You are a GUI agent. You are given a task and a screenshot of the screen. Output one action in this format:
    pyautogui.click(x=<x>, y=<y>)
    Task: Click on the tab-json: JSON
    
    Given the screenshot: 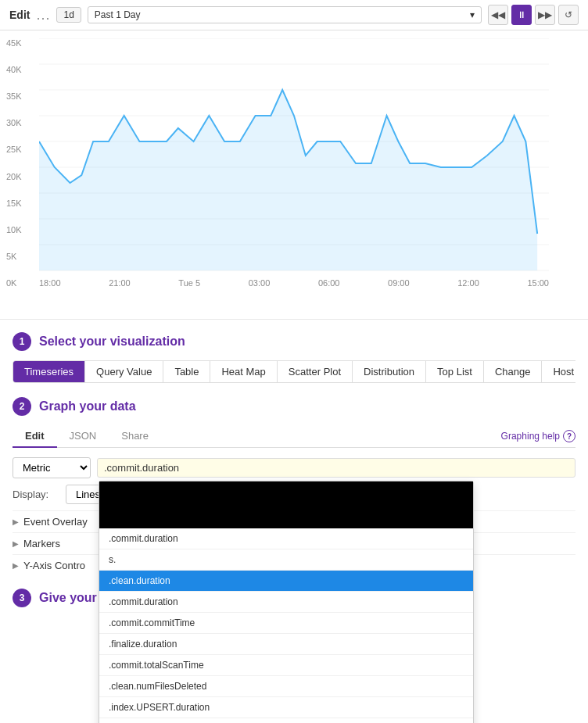 What is the action you would take?
    pyautogui.click(x=83, y=436)
    